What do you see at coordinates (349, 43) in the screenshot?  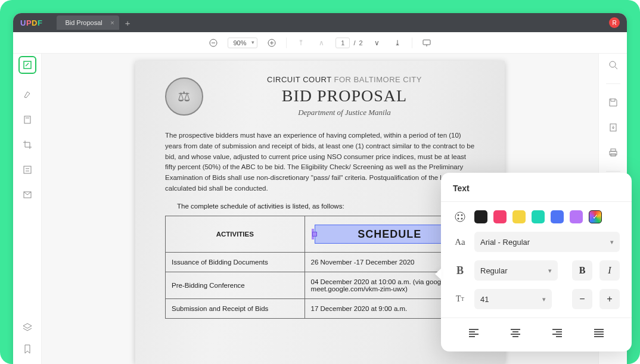 I see `page-indicator: 1 / 2` at bounding box center [349, 43].